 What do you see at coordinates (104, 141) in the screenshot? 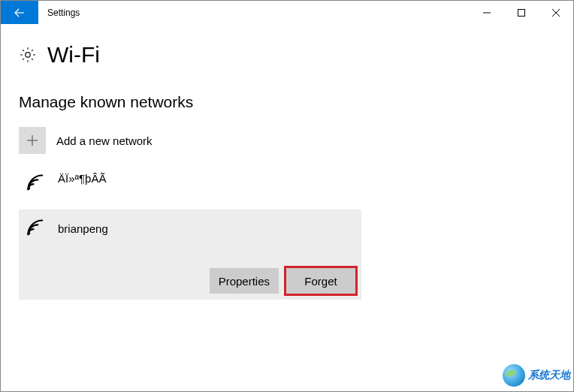
I see `add-network-label: Add a new network` at bounding box center [104, 141].